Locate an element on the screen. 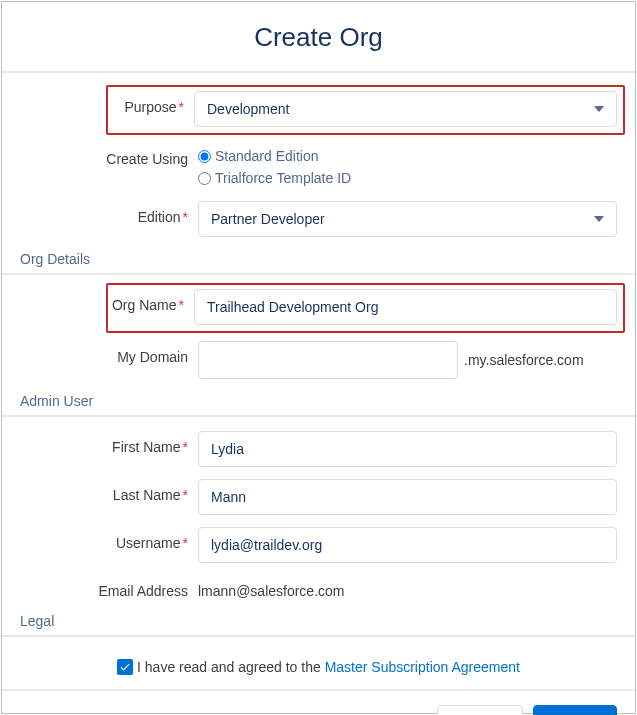  email-value: lmann@salesforce.com is located at coordinates (272, 587).